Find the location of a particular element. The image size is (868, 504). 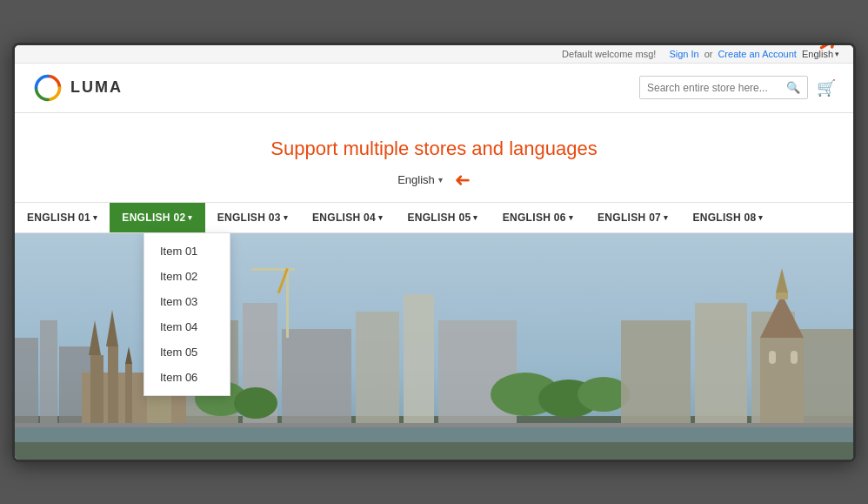

language-caret: ▾ is located at coordinates (440, 179).